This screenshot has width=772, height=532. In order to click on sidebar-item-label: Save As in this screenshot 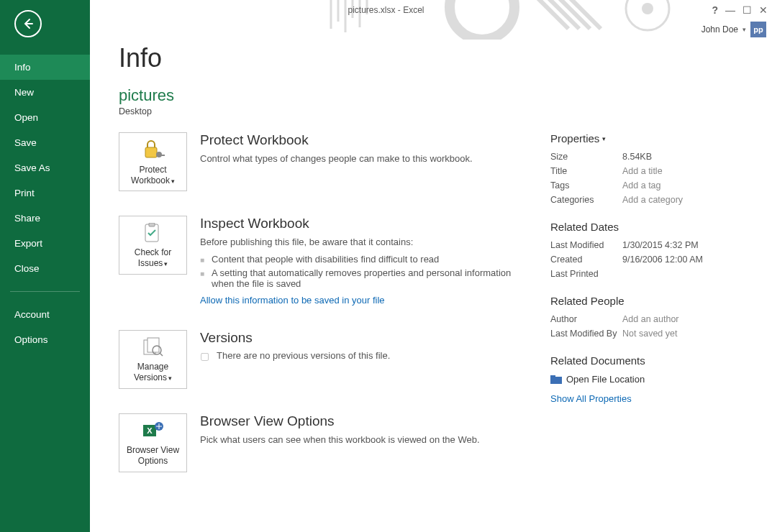, I will do `click(32, 168)`.